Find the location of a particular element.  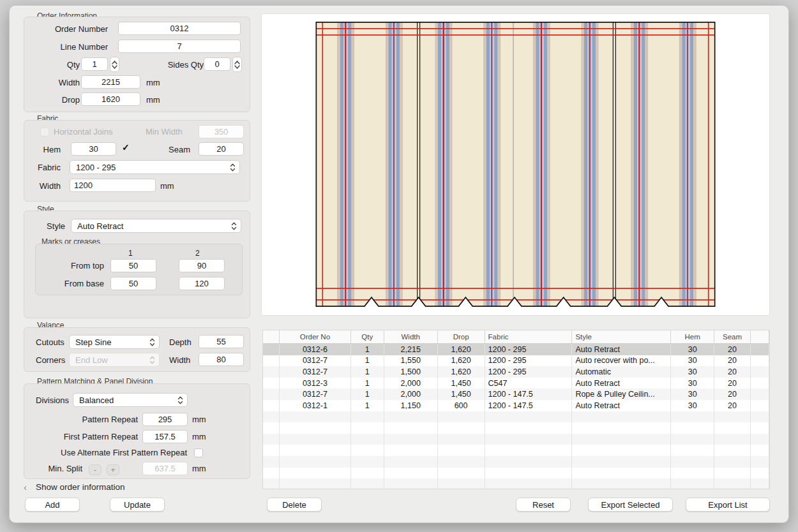

use-alternate-checkbox is located at coordinates (199, 453).